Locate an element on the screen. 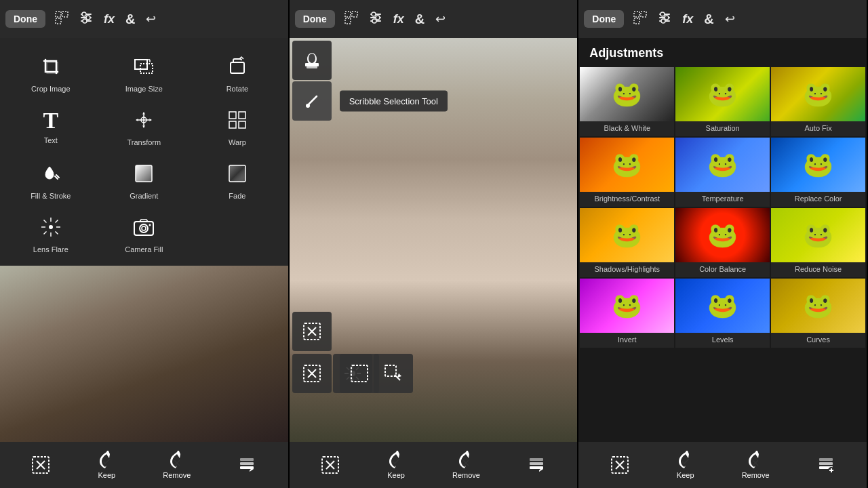 The width and height of the screenshot is (868, 488). adj-colorbalance: 🐸 Color Balance is located at coordinates (723, 243).